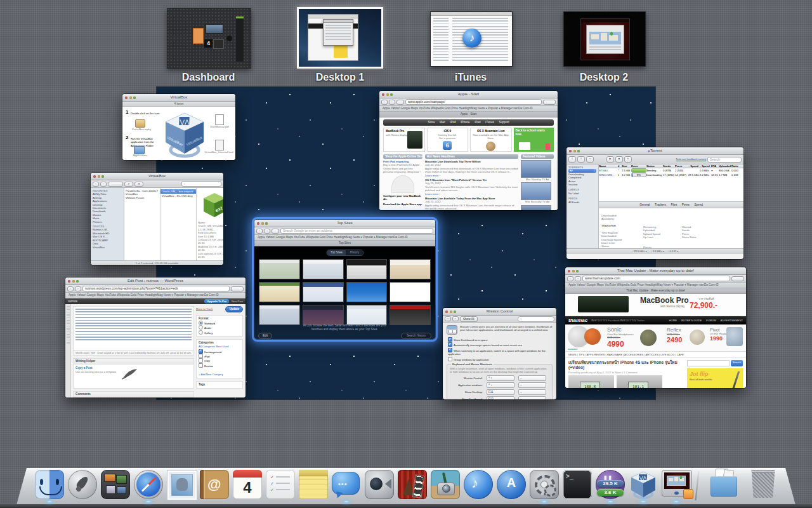 This screenshot has height=508, width=812. What do you see at coordinates (656, 328) in the screenshot?
I see `window-safari-thaimac: Thai Mac Update : Make everyday up to da…` at bounding box center [656, 328].